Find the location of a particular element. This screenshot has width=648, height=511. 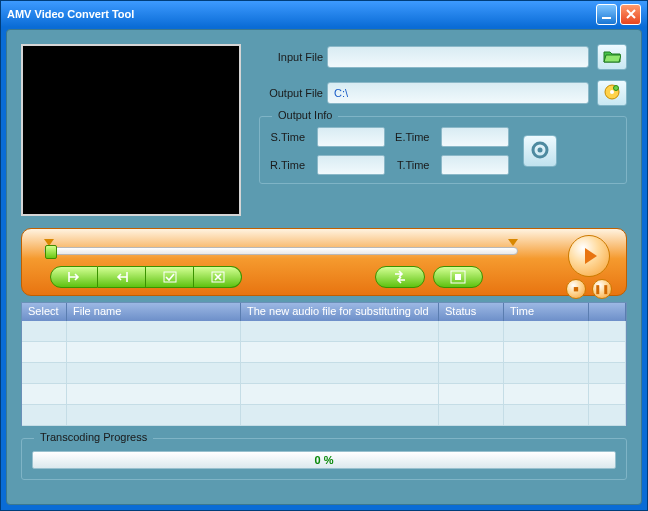

mark-end-button is located at coordinates (122, 277).